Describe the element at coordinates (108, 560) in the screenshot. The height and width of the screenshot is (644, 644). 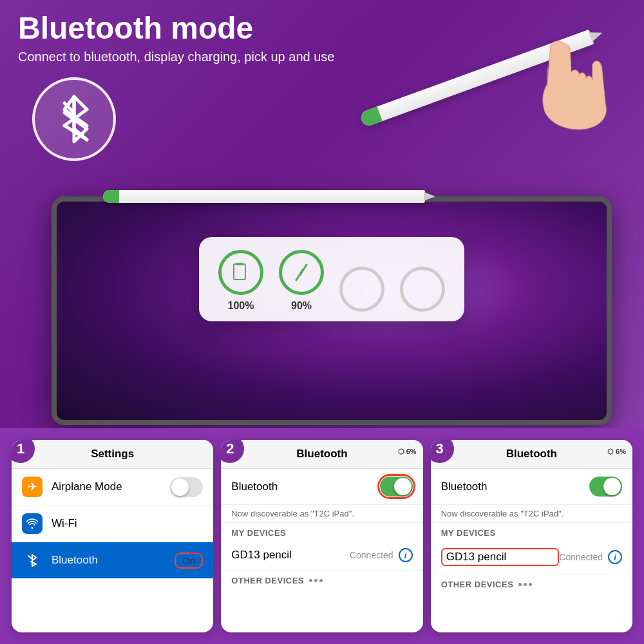
I see `bluetooth-settings-label: Bluetooth` at that location.